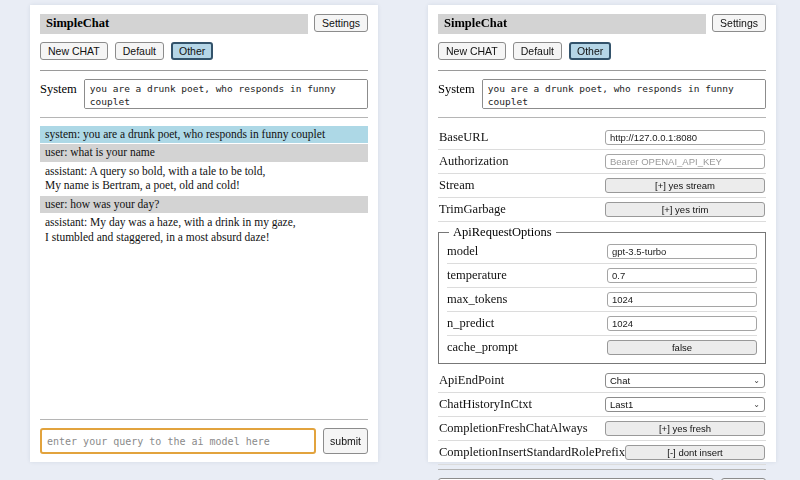  Describe the element at coordinates (682, 324) in the screenshot. I see `n-predict-input` at that location.